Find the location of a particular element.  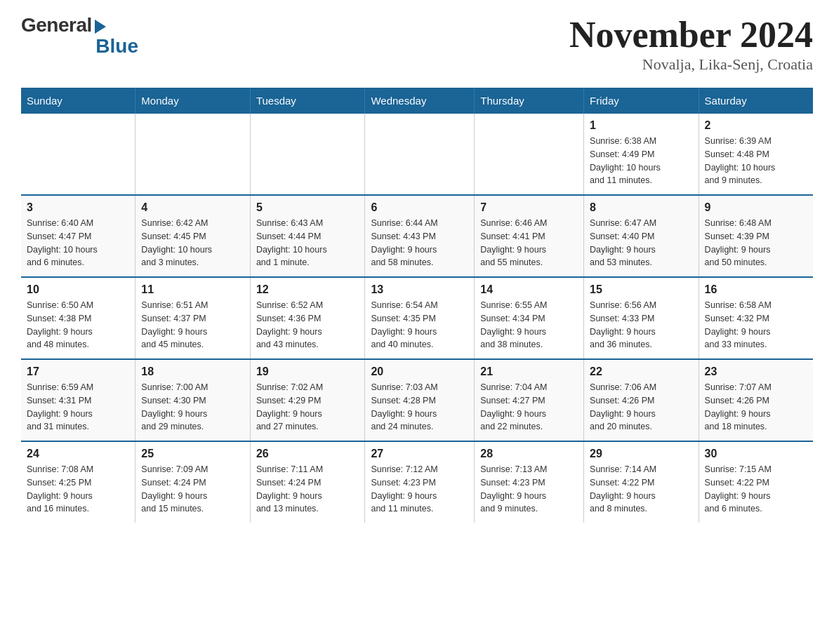

day-number: 7 is located at coordinates (529, 208).